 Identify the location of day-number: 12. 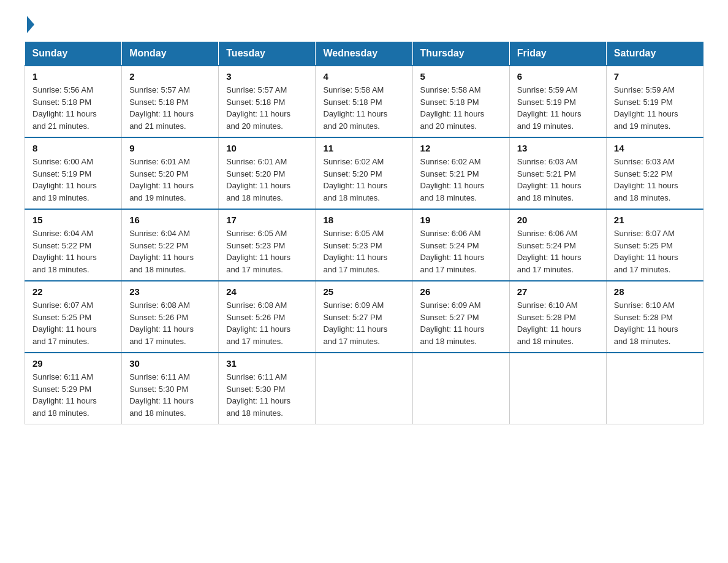
(461, 148).